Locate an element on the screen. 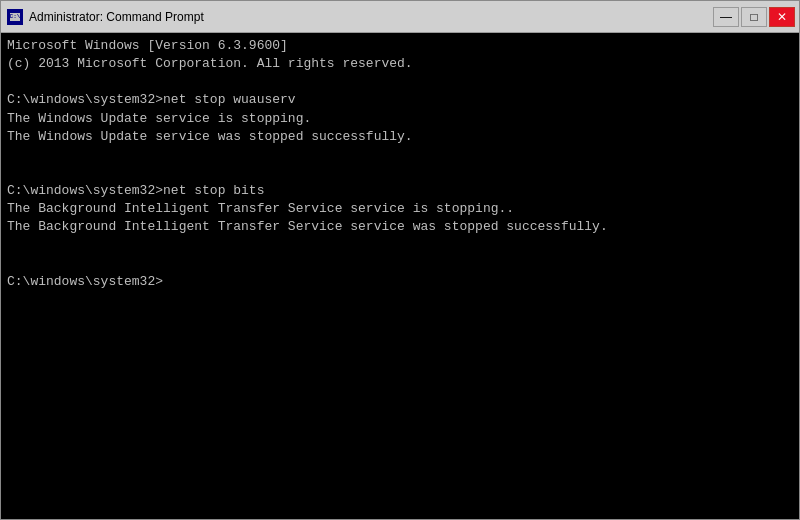 This screenshot has height=520, width=800. terminal-line: C:\windows\system32> is located at coordinates (400, 282).